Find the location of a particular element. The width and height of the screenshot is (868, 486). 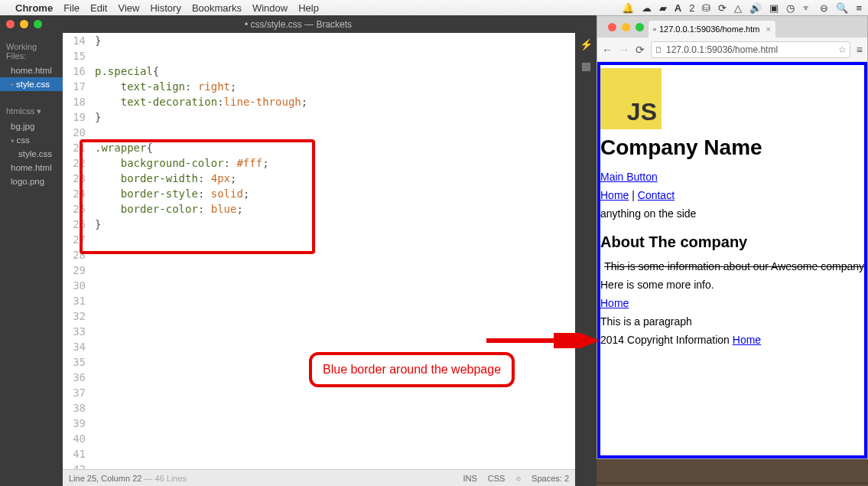

clock-icon: ◷ is located at coordinates (791, 8).